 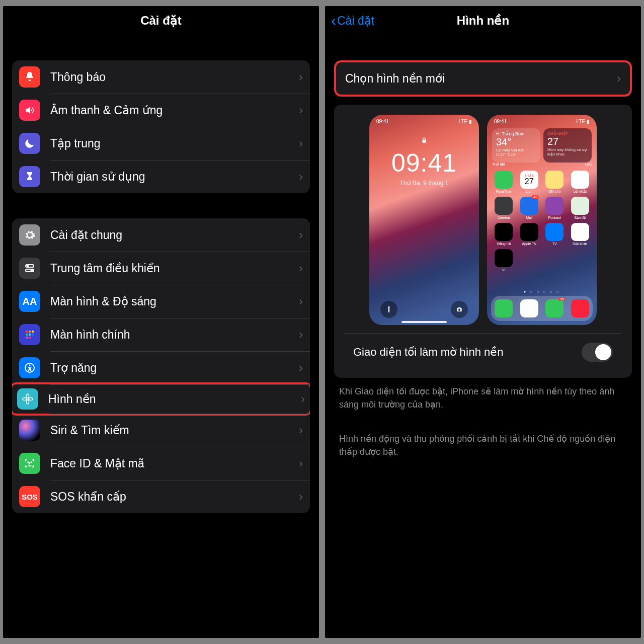 I want to click on row-screentime: Thời gian sử dụng ›, so click(x=161, y=177).